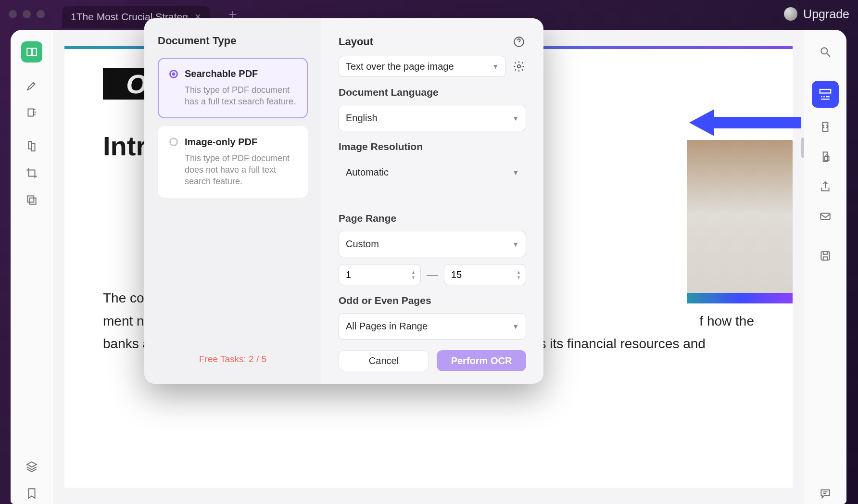 This screenshot has height=504, width=858. What do you see at coordinates (519, 42) in the screenshot?
I see `help-icon` at bounding box center [519, 42].